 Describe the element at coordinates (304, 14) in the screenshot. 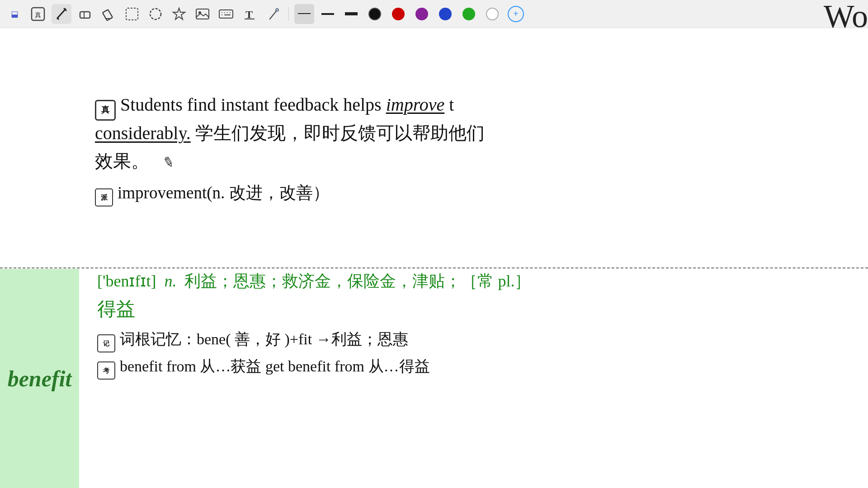

I see `stroke-width-thin` at that location.